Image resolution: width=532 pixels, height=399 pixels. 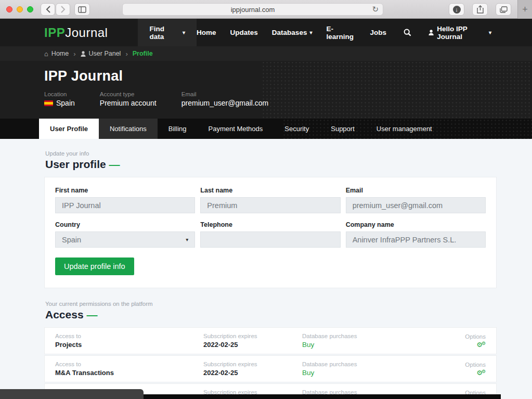 What do you see at coordinates (270, 200) in the screenshot?
I see `field-last-name: Last name` at bounding box center [270, 200].